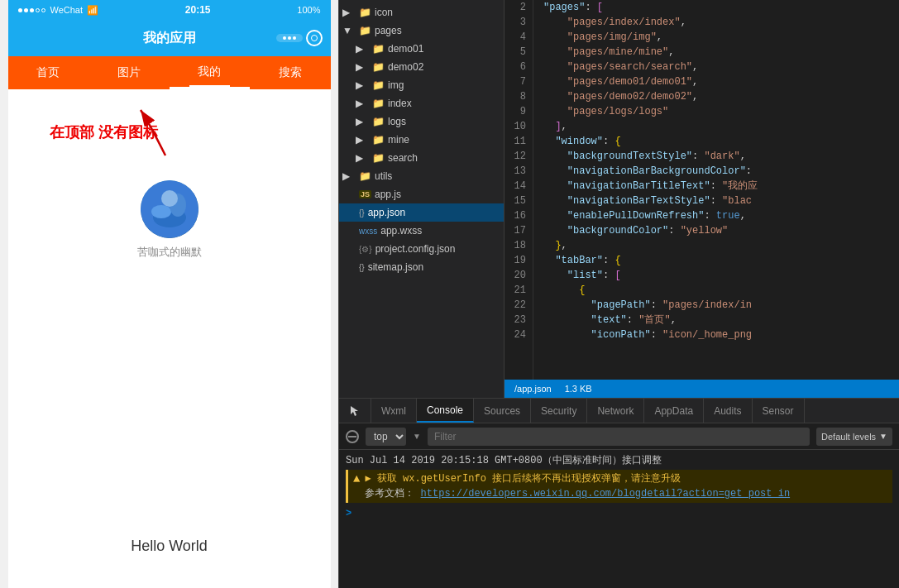 Image resolution: width=899 pixels, height=588 pixels. I want to click on dot3, so click(294, 38).